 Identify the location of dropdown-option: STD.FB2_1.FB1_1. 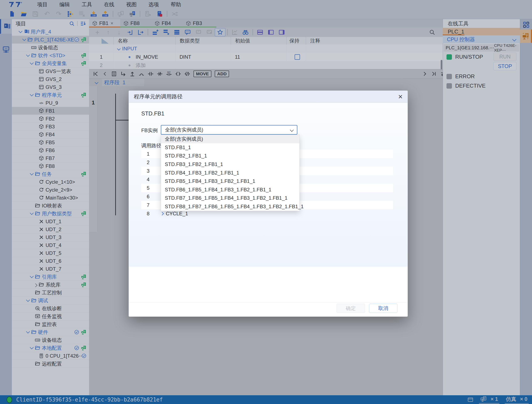
(230, 156).